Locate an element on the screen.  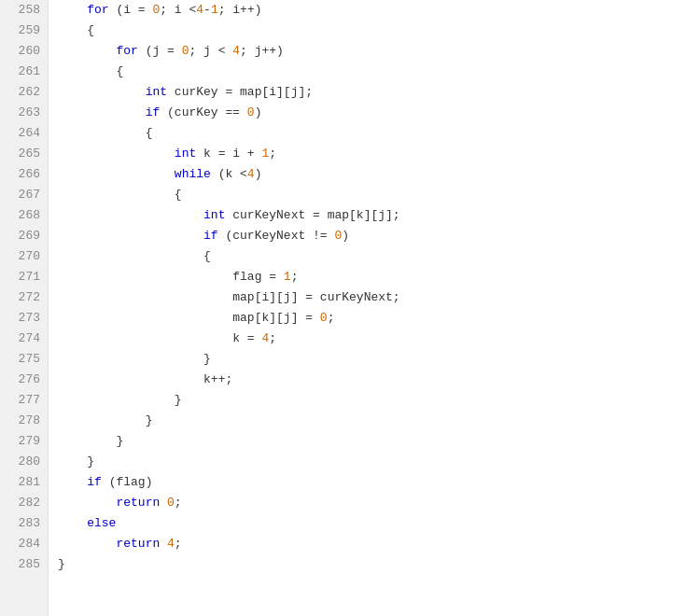
code-line: k = 4; is located at coordinates (374, 339).